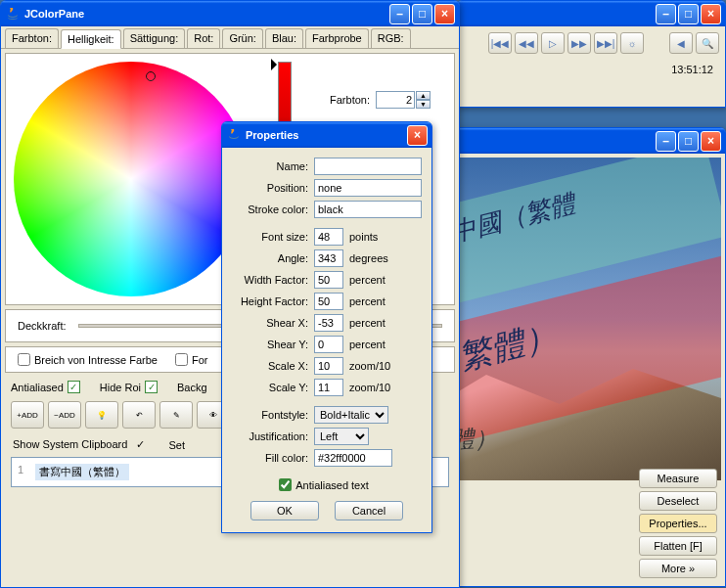  Describe the element at coordinates (681, 43) in the screenshot. I see `speaker-button: ◀` at that location.